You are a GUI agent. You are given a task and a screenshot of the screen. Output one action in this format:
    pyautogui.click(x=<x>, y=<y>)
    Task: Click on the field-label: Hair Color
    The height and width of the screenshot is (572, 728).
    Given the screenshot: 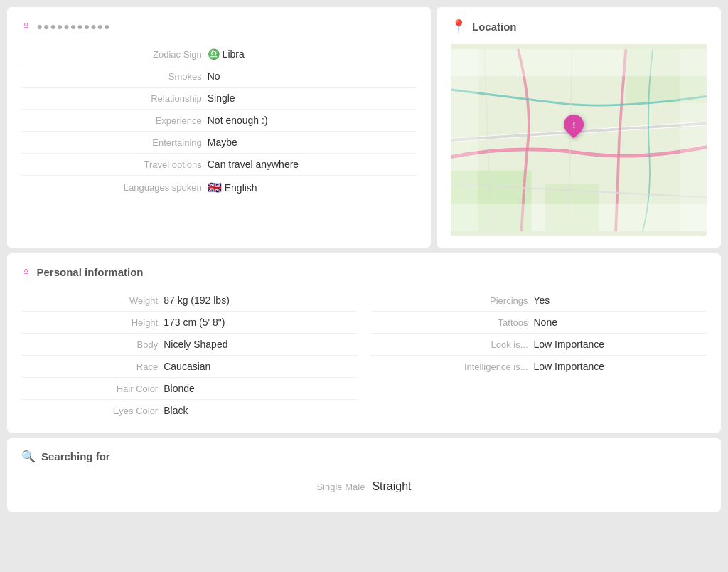 What is the action you would take?
    pyautogui.click(x=91, y=388)
    